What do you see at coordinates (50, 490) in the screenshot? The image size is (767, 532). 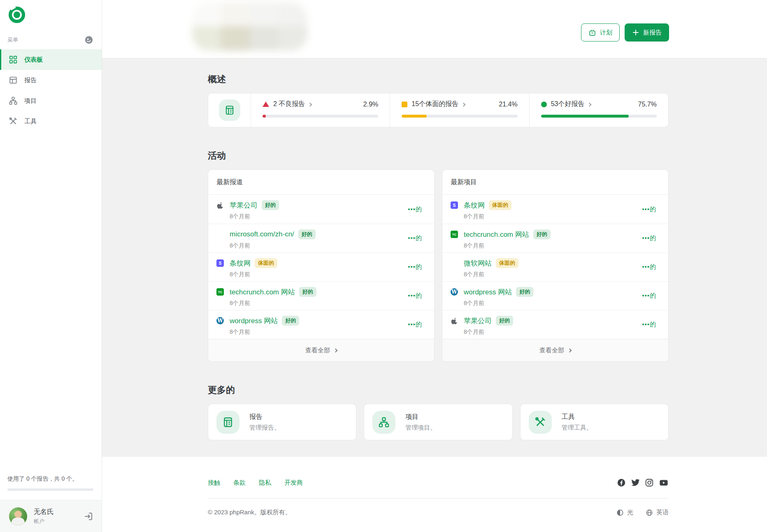 I see `usage-progress-track` at bounding box center [50, 490].